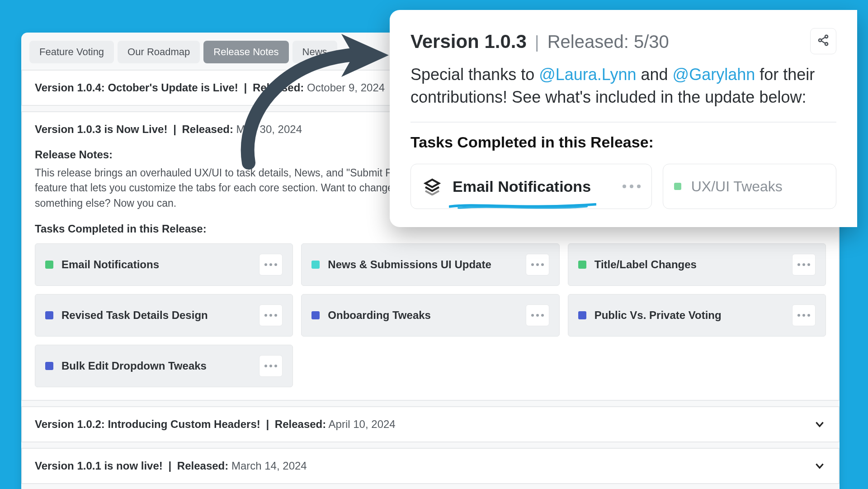 Image resolution: width=868 pixels, height=489 pixels. What do you see at coordinates (588, 74) in the screenshot?
I see `mention-link: @Laura.Lynn` at bounding box center [588, 74].